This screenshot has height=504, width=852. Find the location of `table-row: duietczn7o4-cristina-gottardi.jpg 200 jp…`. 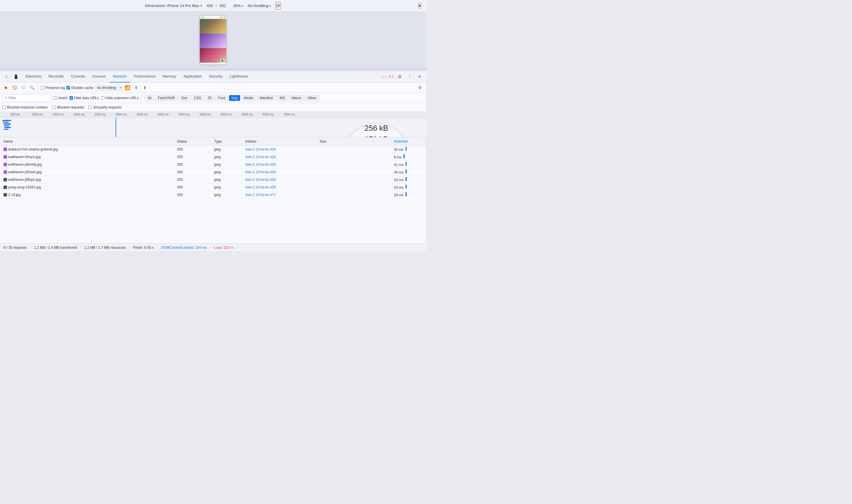

table-row: duietczn7o4-cristina-gottardi.jpg 200 jp… is located at coordinates (213, 149).